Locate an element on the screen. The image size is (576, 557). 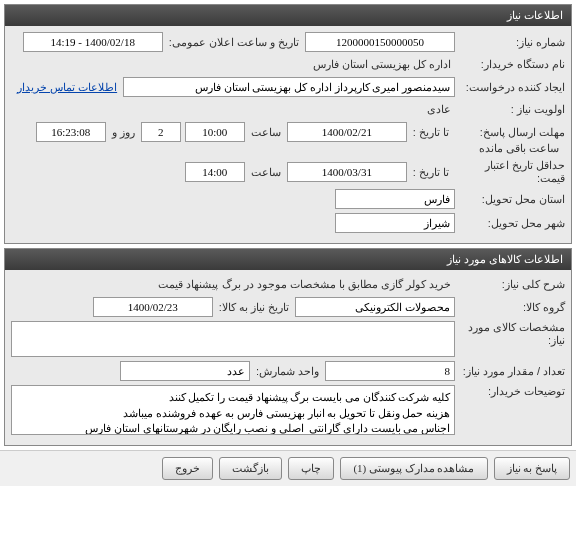
deadline-label: مهلت ارسال پاسخ: is located at coordinates (510, 132).